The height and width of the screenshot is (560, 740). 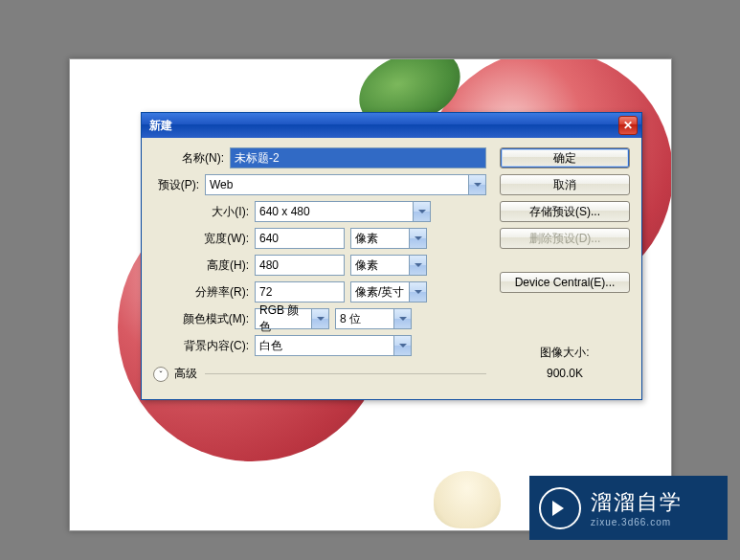 I want to click on dialog-title: 新建, so click(x=161, y=126).